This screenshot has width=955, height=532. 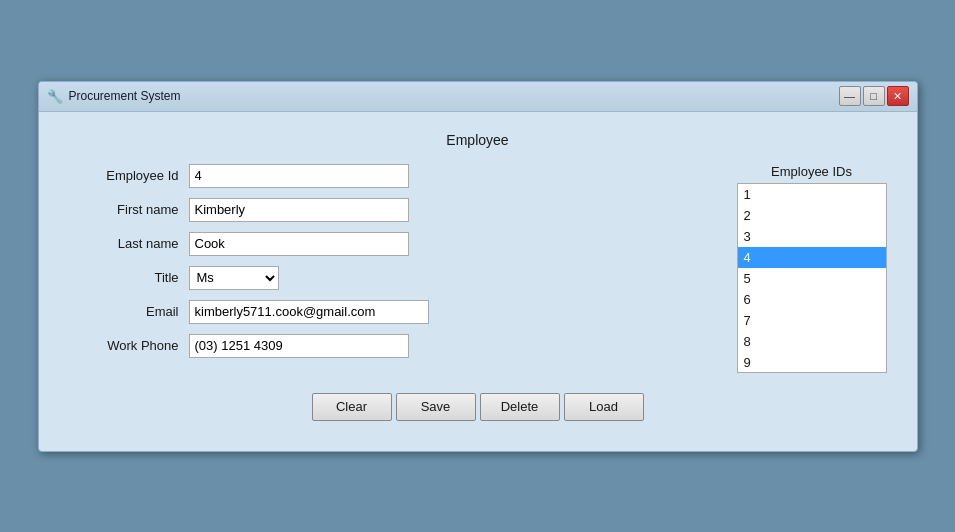 I want to click on last-name-input, so click(x=299, y=244).